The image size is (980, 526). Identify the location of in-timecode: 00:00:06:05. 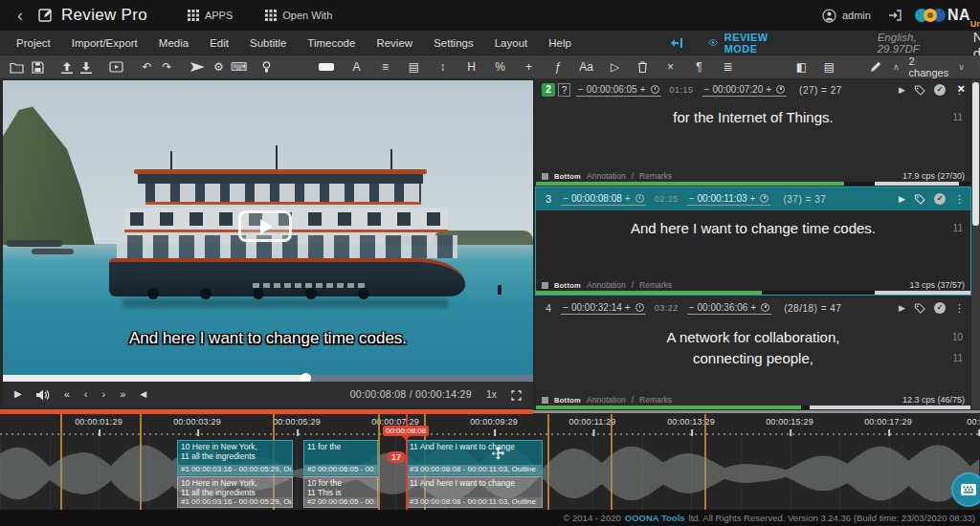
(612, 90).